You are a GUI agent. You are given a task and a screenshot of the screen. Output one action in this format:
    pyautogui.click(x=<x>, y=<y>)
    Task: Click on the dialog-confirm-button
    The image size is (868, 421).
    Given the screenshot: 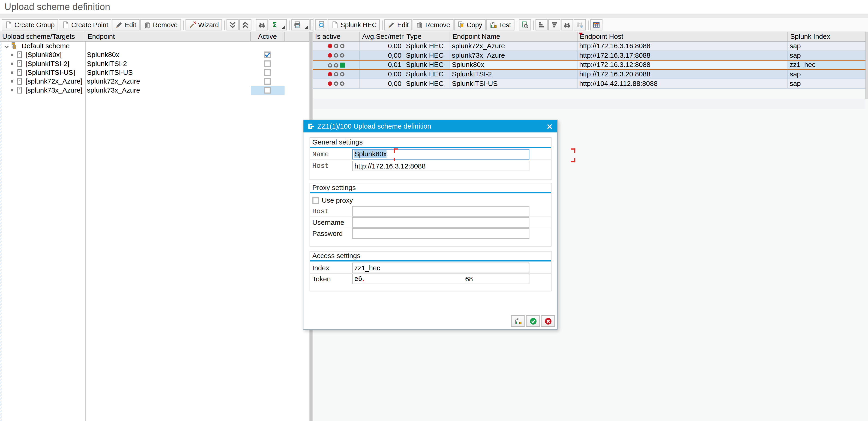 What is the action you would take?
    pyautogui.click(x=533, y=321)
    